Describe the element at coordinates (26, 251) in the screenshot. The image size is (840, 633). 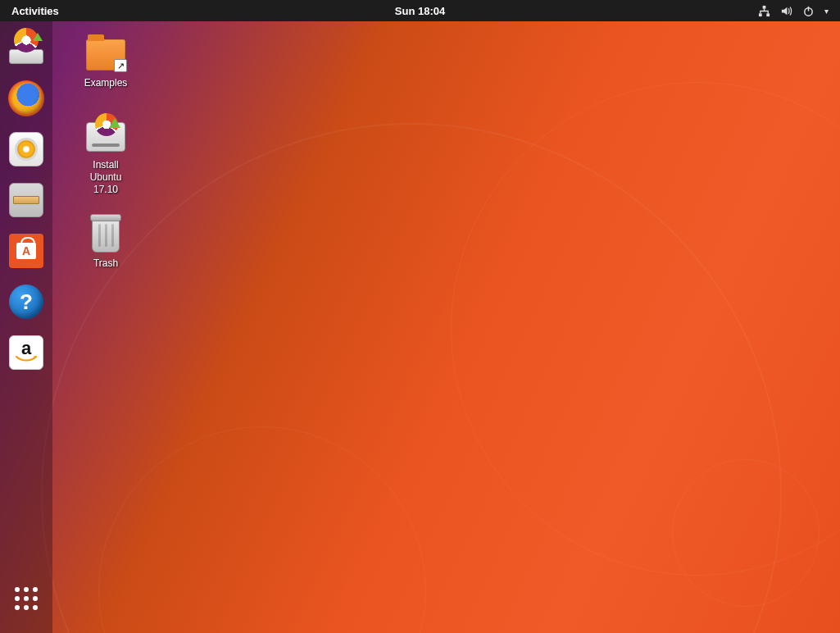
I see `software-launcher: A` at that location.